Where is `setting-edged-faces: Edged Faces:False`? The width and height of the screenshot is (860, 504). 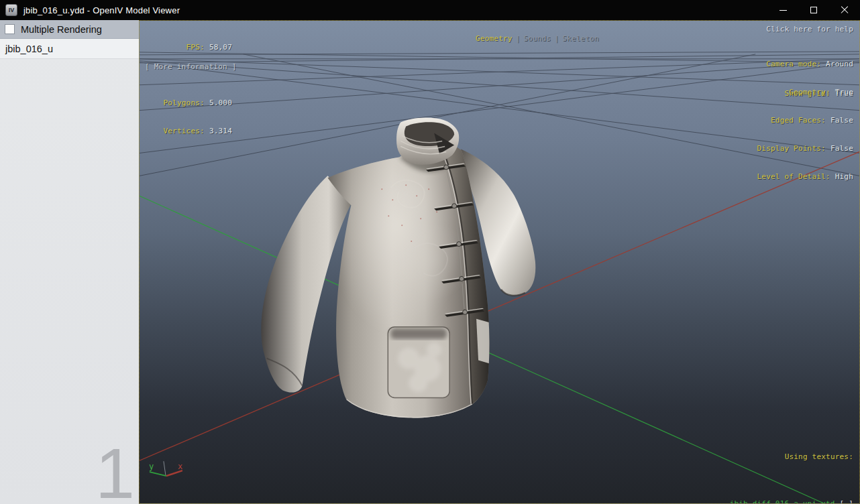 setting-edged-faces: Edged Faces:False is located at coordinates (805, 121).